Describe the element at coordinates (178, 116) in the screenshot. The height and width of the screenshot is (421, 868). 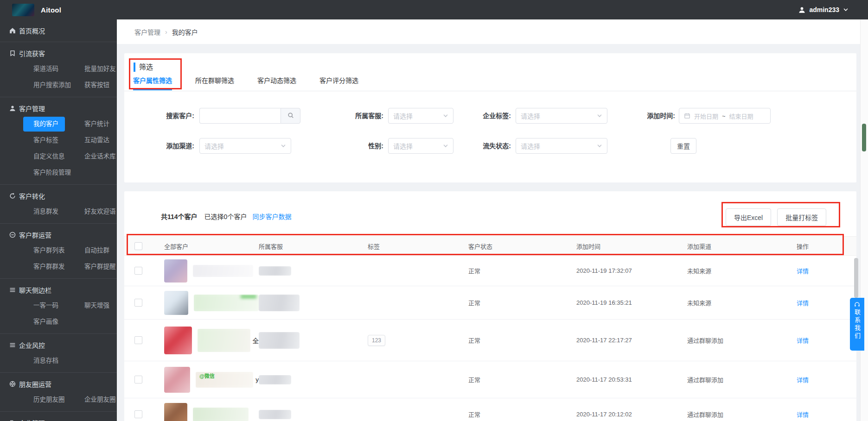
I see `search-customer-label: 搜索客户:` at that location.